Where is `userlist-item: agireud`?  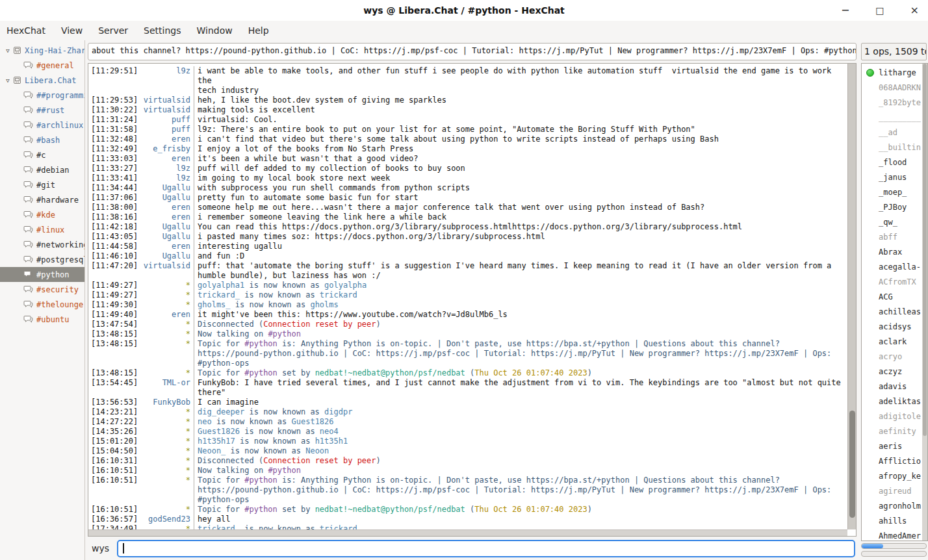
userlist-item: agireud is located at coordinates (892, 491).